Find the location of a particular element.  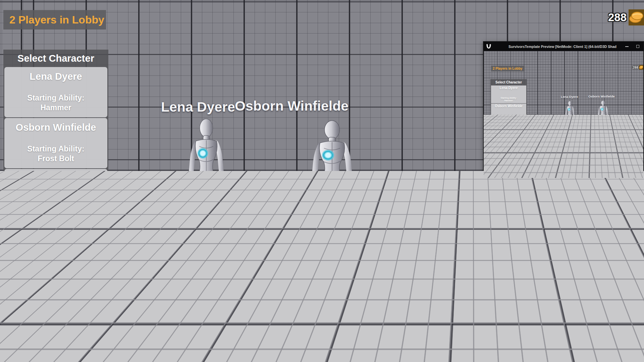

players-in-lobby-text: 2 Players in Lobby is located at coordinates (57, 20).